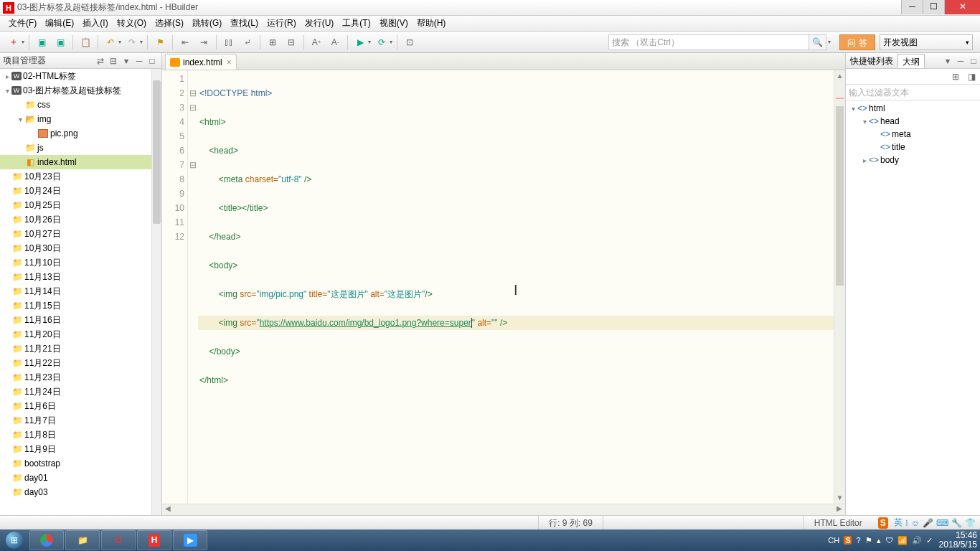 Image resolution: width=980 pixels, height=551 pixels. I want to click on taskbar-chrome, so click(47, 540).